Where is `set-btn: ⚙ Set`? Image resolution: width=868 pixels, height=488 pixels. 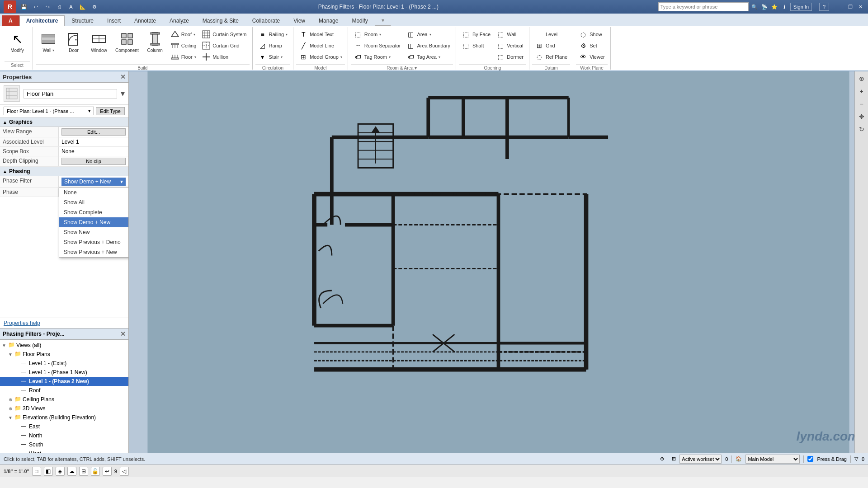 set-btn: ⚙ Set is located at coordinates (591, 46).